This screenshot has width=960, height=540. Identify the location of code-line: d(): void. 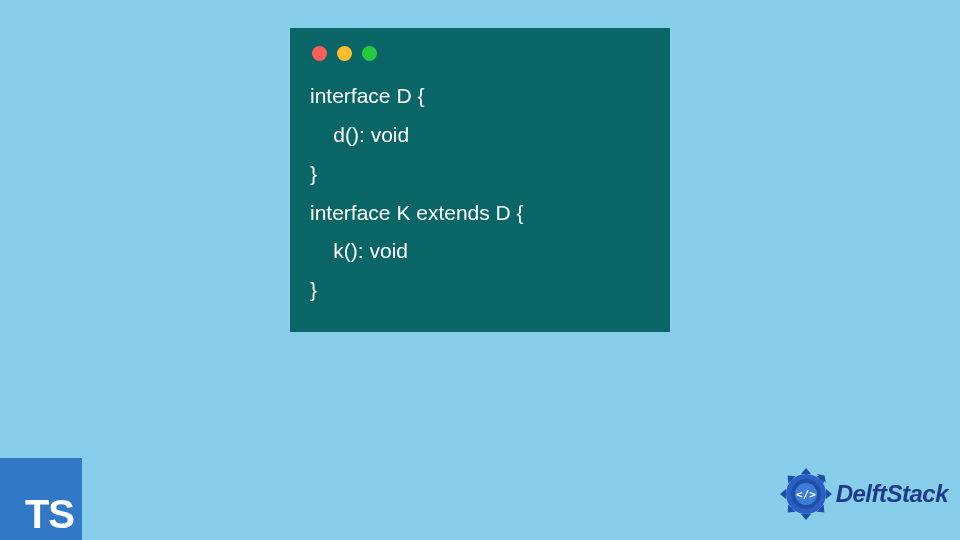
(360, 134).